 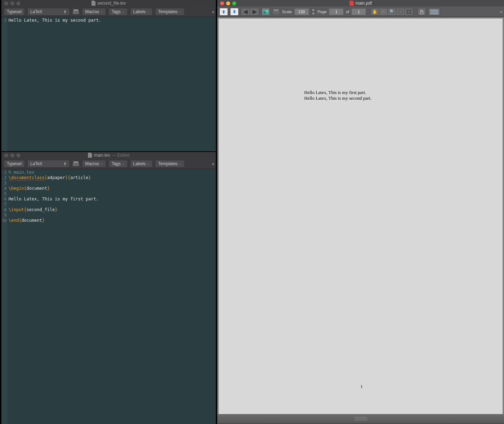 I want to click on scale-stepper: ▲▼, so click(x=313, y=12).